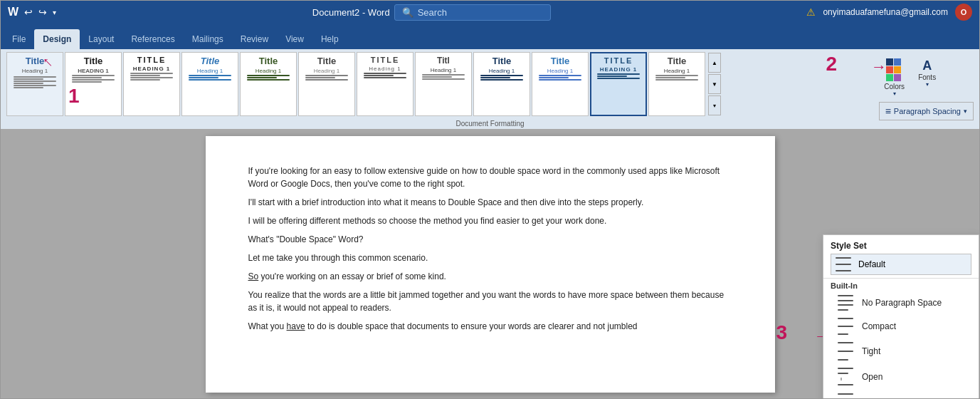 The width and height of the screenshot is (980, 399). What do you see at coordinates (871, 351) in the screenshot?
I see `tight-label: Tight` at bounding box center [871, 351].